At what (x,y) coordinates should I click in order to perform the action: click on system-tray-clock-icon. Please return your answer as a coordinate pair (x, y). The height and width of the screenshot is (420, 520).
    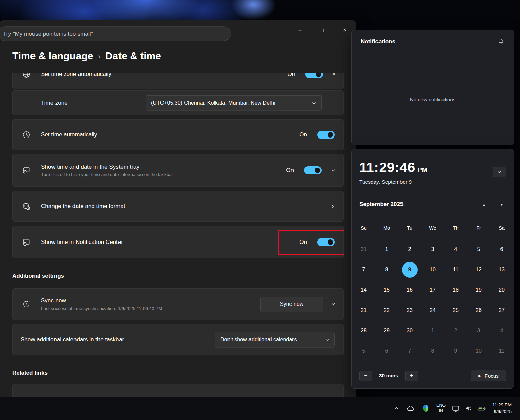
    Looking at the image, I should click on (26, 170).